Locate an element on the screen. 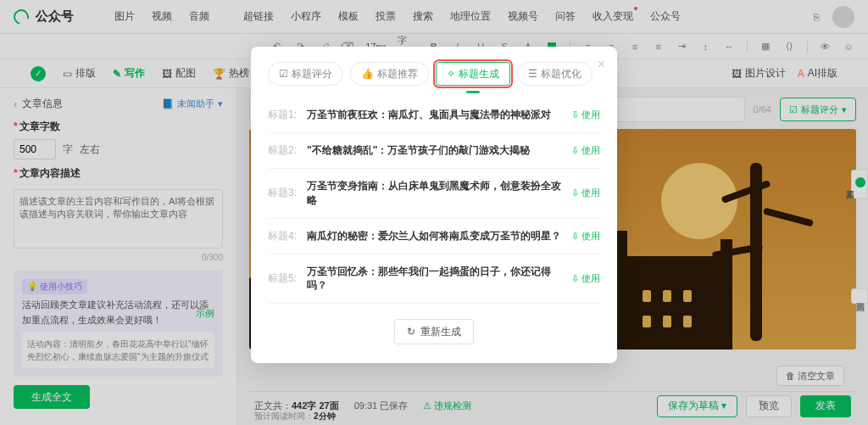 This screenshot has height=425, width=868. modal-tab-score: ☑标题评分 is located at coordinates (305, 74).